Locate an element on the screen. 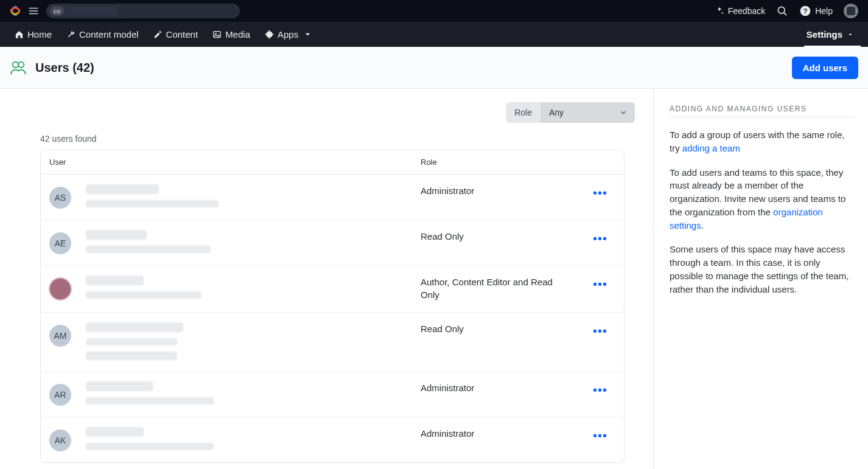 This screenshot has width=868, height=469. feedback-label: Feedback is located at coordinates (746, 11).